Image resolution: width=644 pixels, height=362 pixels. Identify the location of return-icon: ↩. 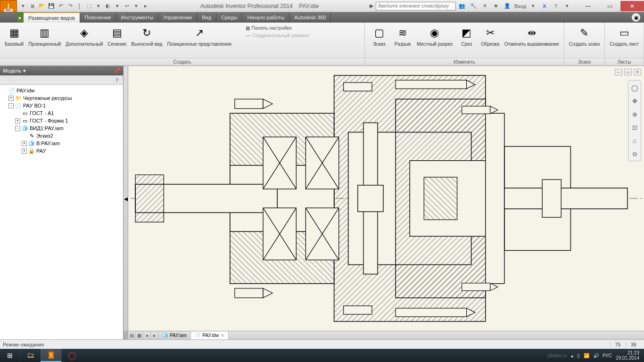
(127, 6).